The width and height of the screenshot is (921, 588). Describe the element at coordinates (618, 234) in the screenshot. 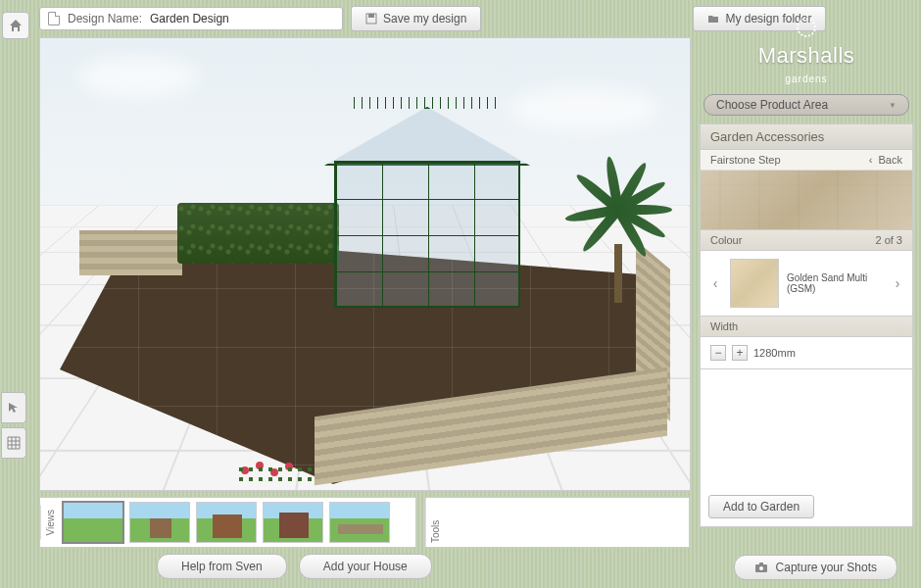

I see `palm-tree` at that location.